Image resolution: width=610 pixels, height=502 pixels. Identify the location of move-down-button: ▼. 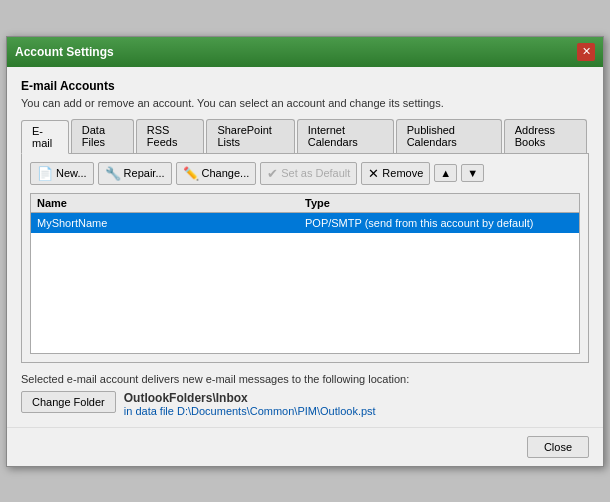
(472, 173).